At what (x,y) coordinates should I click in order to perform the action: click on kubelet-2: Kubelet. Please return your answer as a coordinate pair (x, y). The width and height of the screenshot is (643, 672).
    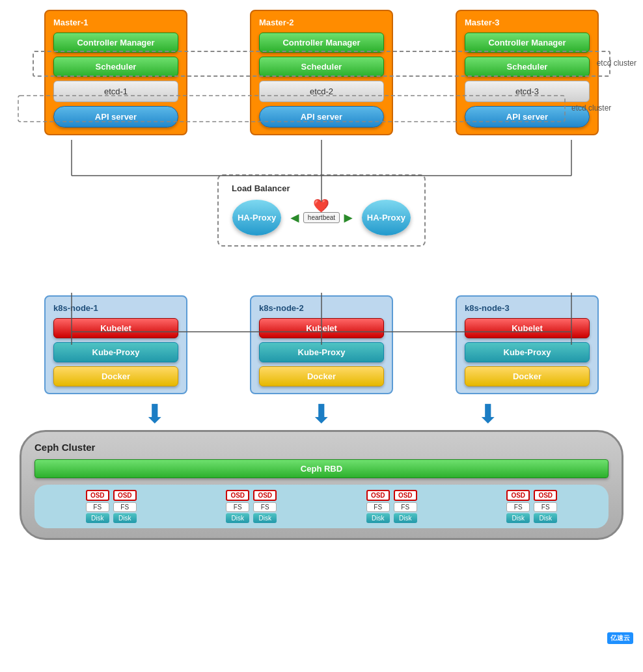
    Looking at the image, I should click on (322, 328).